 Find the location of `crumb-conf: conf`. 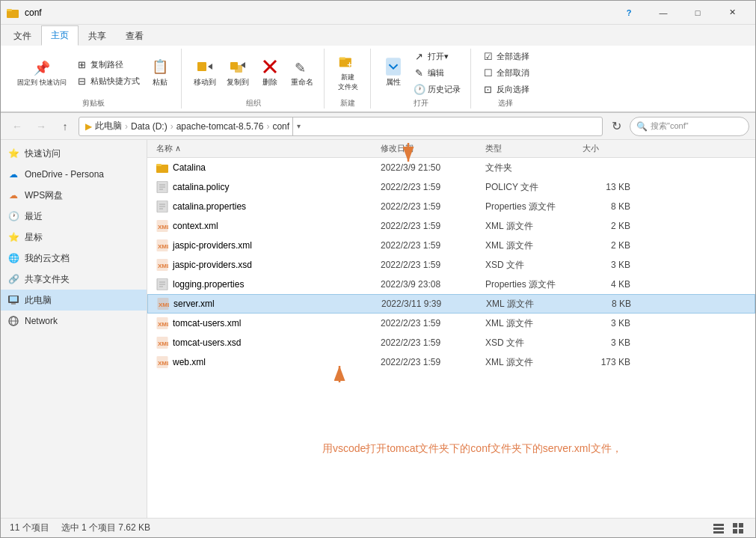

crumb-conf: conf is located at coordinates (281, 126).